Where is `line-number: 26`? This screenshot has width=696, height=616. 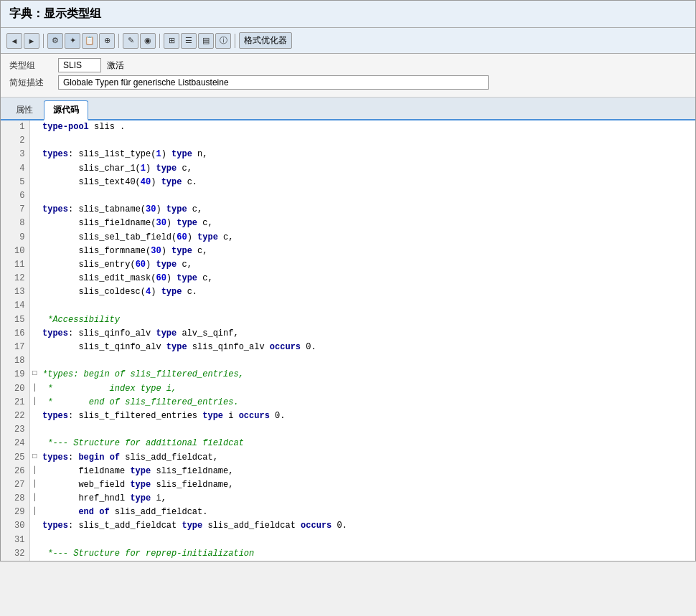
line-number: 26 is located at coordinates (15, 472).